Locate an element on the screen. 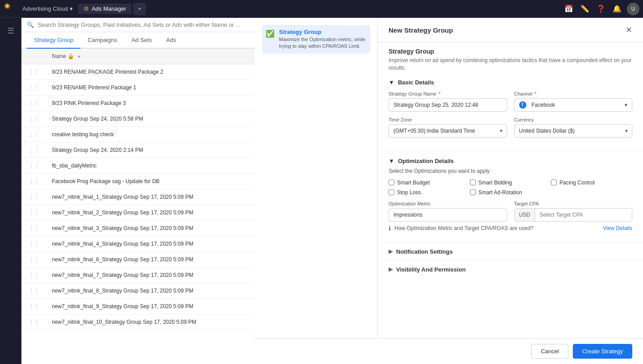 This screenshot has height=364, width=643. help-icon: ❓ is located at coordinates (601, 9).